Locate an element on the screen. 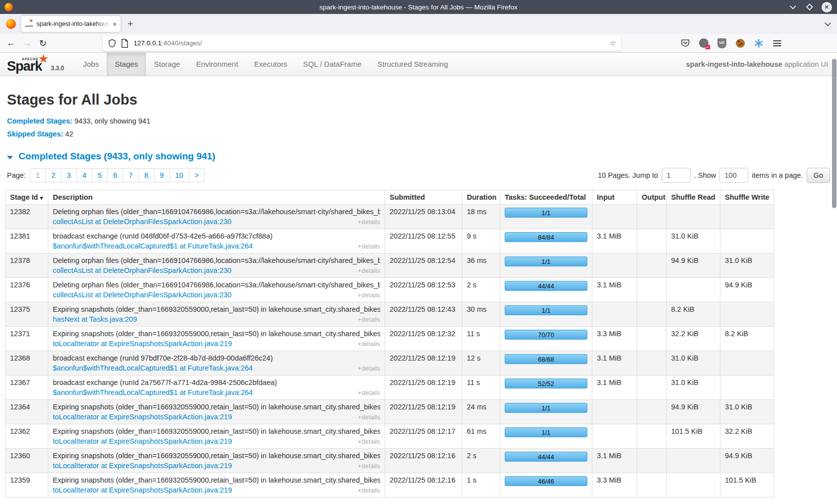 This screenshot has width=837, height=504. tasks-cell: 84/84 is located at coordinates (546, 241).